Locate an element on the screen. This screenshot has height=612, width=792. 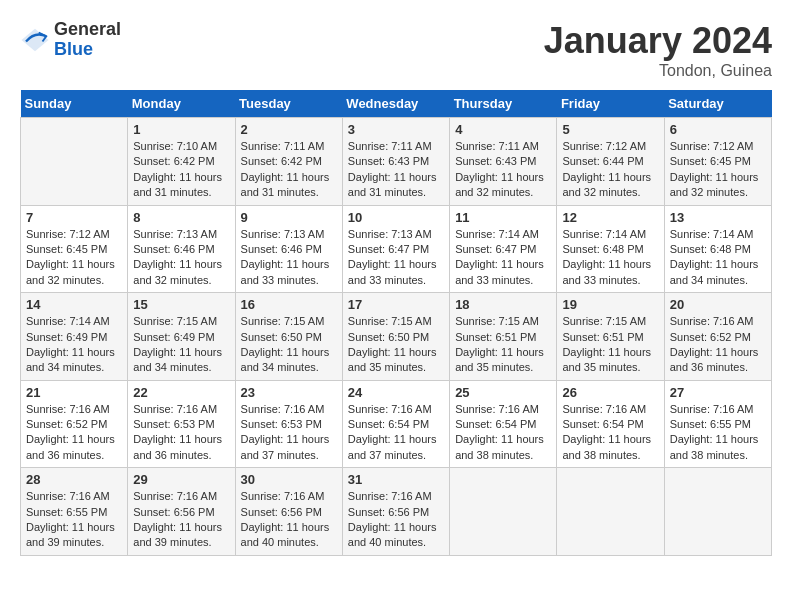
day-info-line: Daylight: 11 hours and 37 minutes. is located at coordinates (396, 448).